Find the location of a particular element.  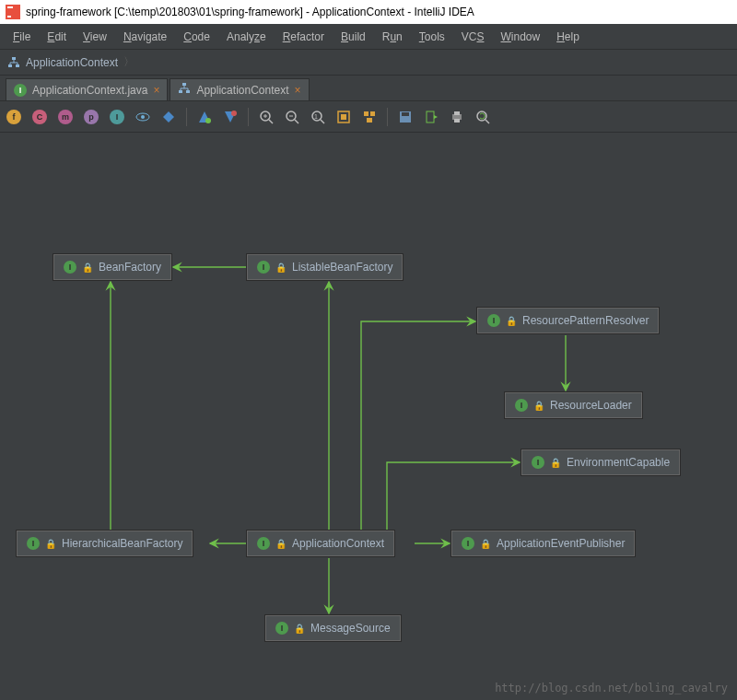

node-application-event-publisher: I 🔒 ApplicationEventPublisher is located at coordinates (544, 543).